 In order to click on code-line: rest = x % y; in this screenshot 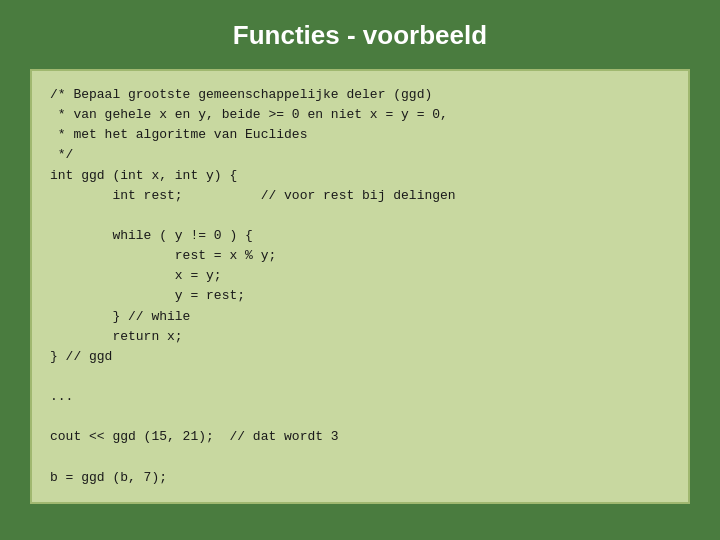, I will do `click(360, 256)`.